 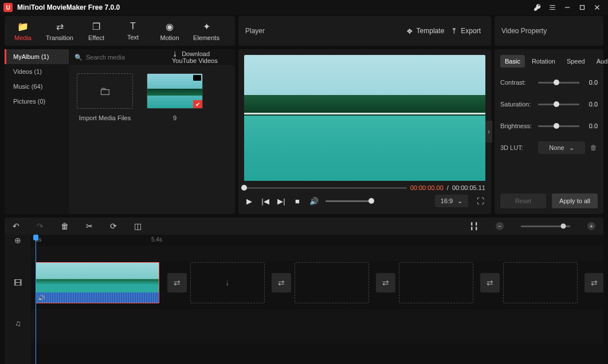 What do you see at coordinates (549, 61) in the screenshot?
I see `property-tabs: Basic Rotation Speed Audio` at bounding box center [549, 61].